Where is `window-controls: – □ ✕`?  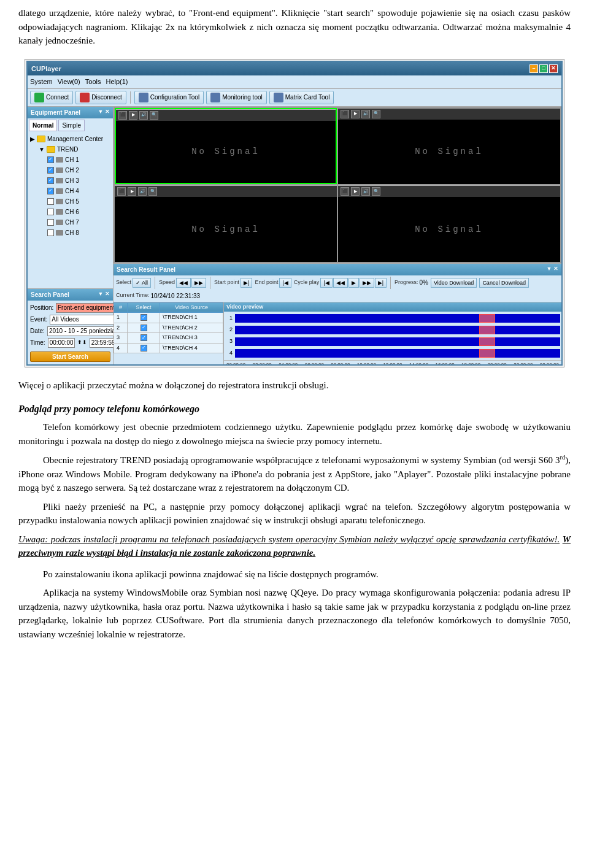
window-controls: – □ ✕ is located at coordinates (544, 69).